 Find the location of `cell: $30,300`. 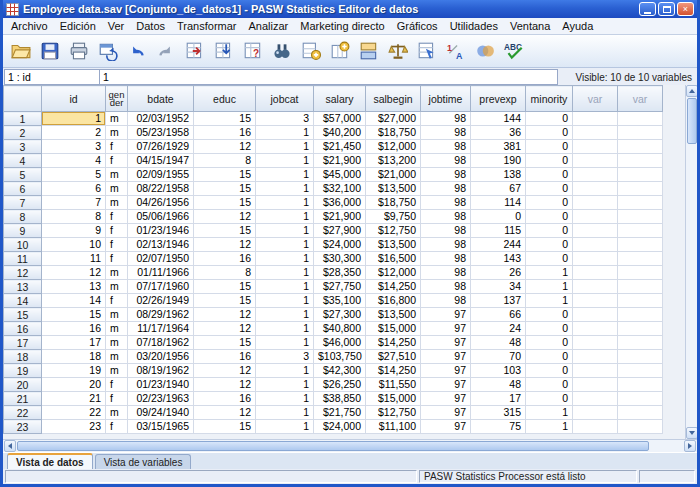

cell: $30,300 is located at coordinates (340, 259).